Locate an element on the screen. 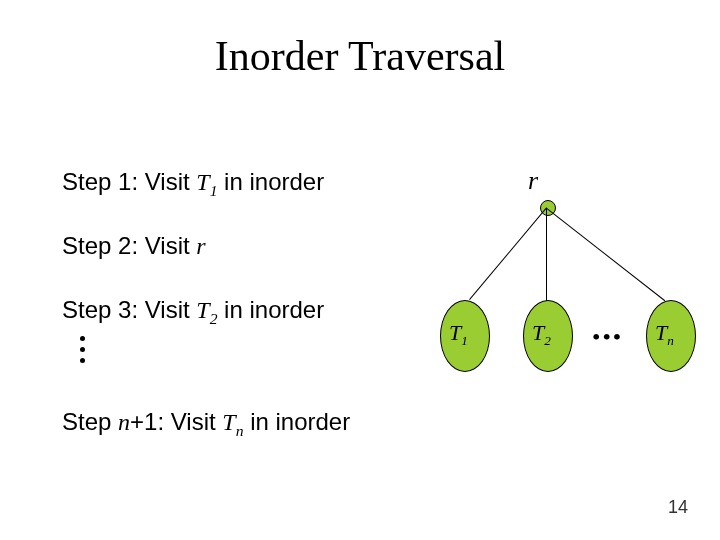  label-T2-T: T is located at coordinates (538, 332).